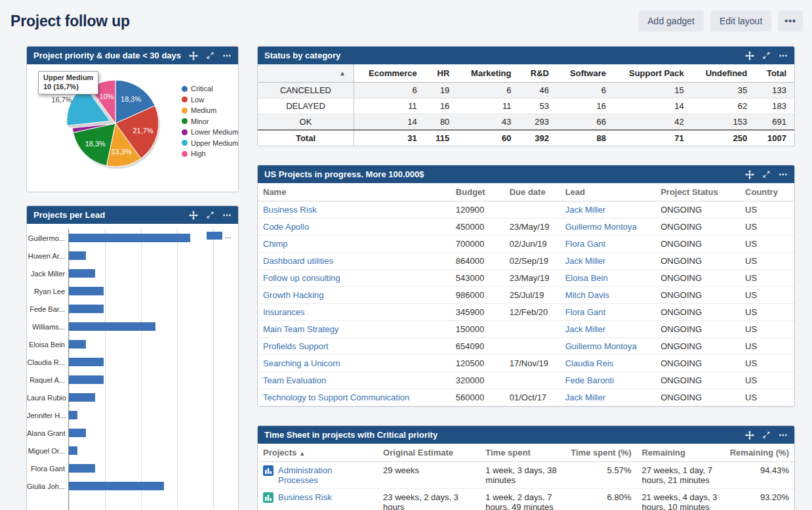 The image size is (812, 510). Describe the element at coordinates (354, 347) in the screenshot. I see `project-name-cell: Profields Support` at that location.